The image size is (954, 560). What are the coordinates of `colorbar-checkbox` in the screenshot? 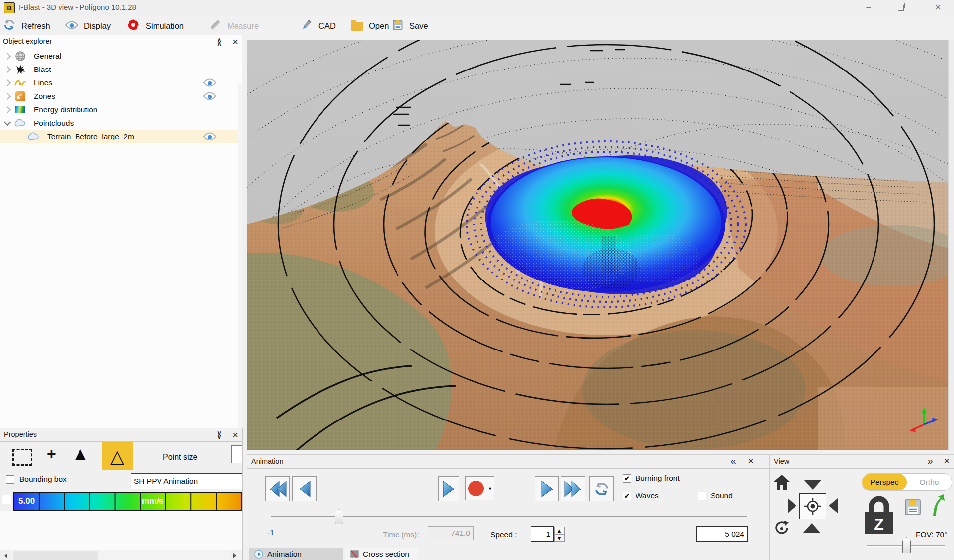 It's located at (7, 499).